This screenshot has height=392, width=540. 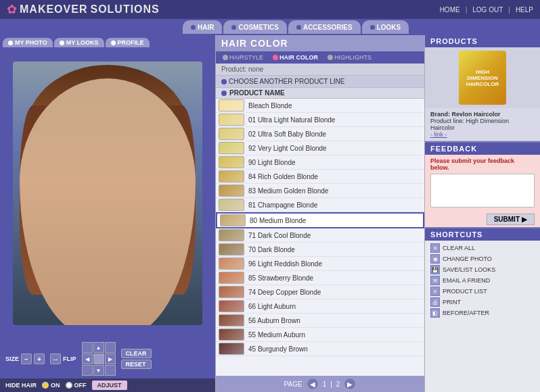 What do you see at coordinates (99, 359) in the screenshot?
I see `move-center` at bounding box center [99, 359].